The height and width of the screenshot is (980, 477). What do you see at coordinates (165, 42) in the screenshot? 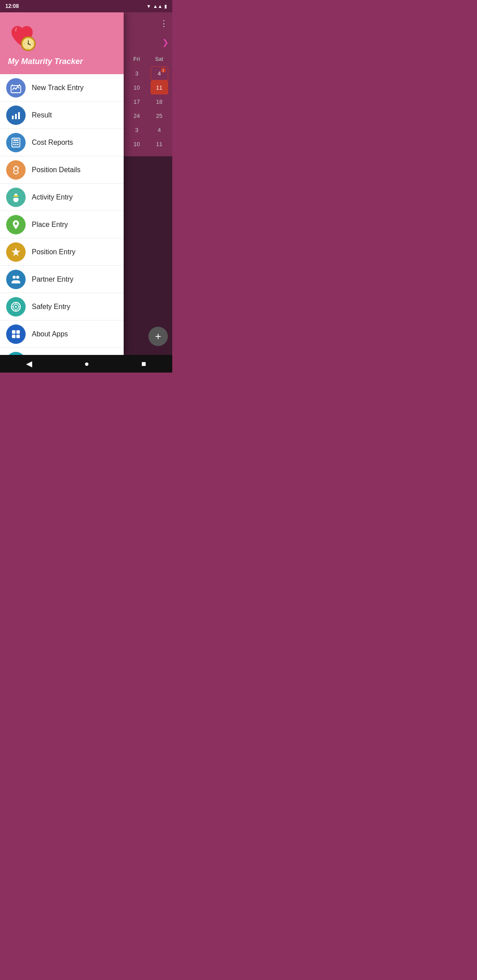
I see `chevron-right-icon: ❯` at bounding box center [165, 42].